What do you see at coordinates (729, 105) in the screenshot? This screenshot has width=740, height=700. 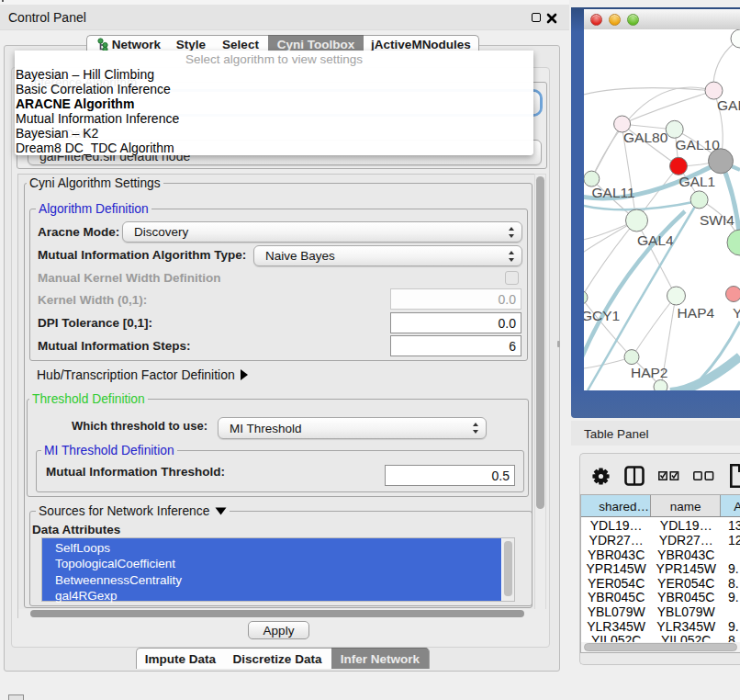 I see `svg-text: GAL7` at bounding box center [729, 105].